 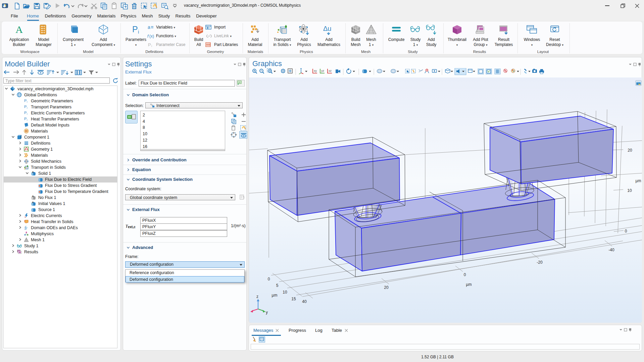 What do you see at coordinates (267, 312) in the screenshot?
I see `svg-text: y` at bounding box center [267, 312].